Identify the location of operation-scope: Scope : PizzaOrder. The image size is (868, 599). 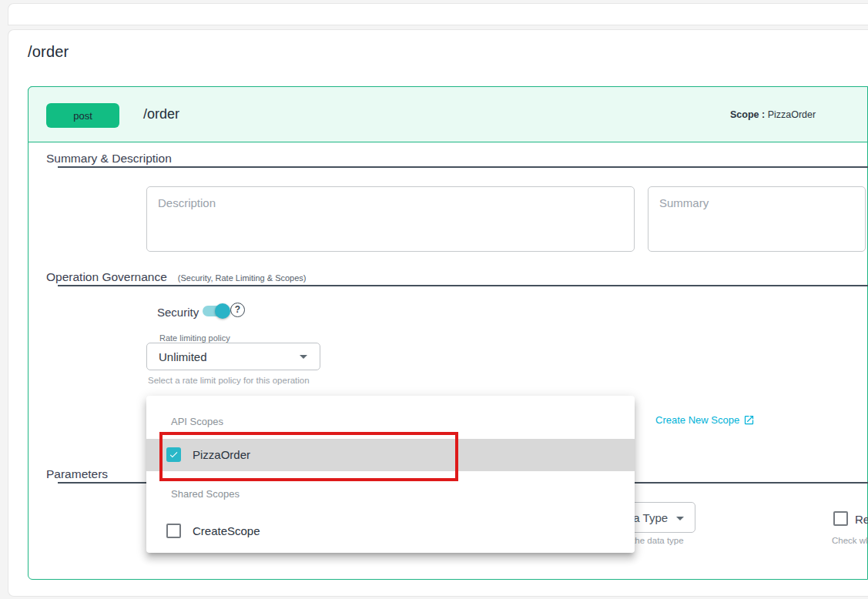
(773, 115).